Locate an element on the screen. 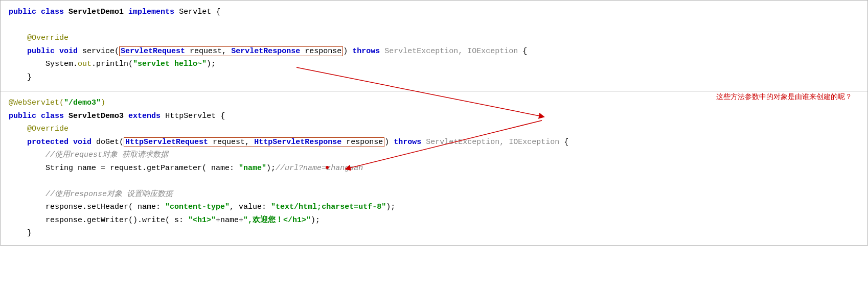 The image size is (868, 291). code-line-p2l9: response.setHeader( name: "content-type"… is located at coordinates (434, 207).